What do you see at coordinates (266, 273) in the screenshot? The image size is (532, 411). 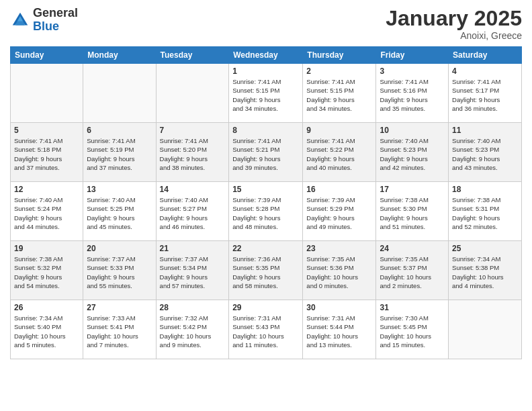 I see `day-info: Sunrise: 7:36 AM Sunset: 5:35 PM Dayligh…` at bounding box center [266, 273].